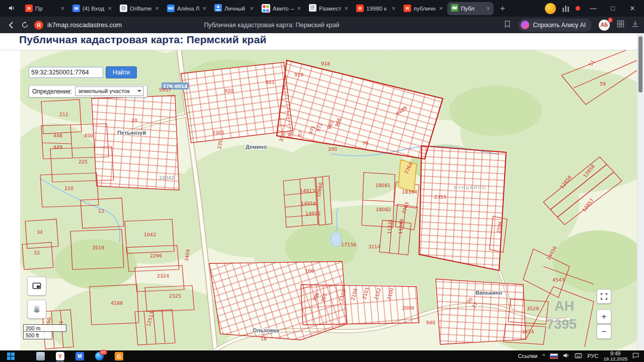  Describe the element at coordinates (100, 356) in the screenshot. I see `taskbar-app-app-round: 65` at that location.